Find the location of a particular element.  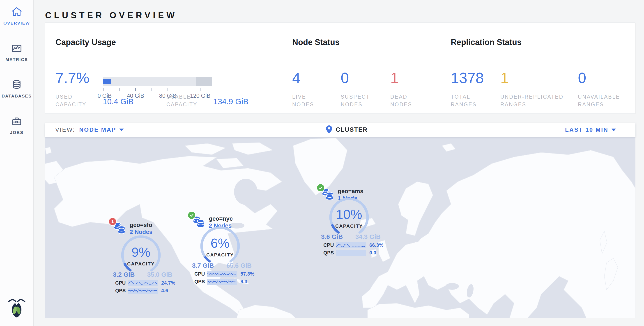

unavailable-ranges-label: UNAVAILABLERANGES is located at coordinates (599, 101).